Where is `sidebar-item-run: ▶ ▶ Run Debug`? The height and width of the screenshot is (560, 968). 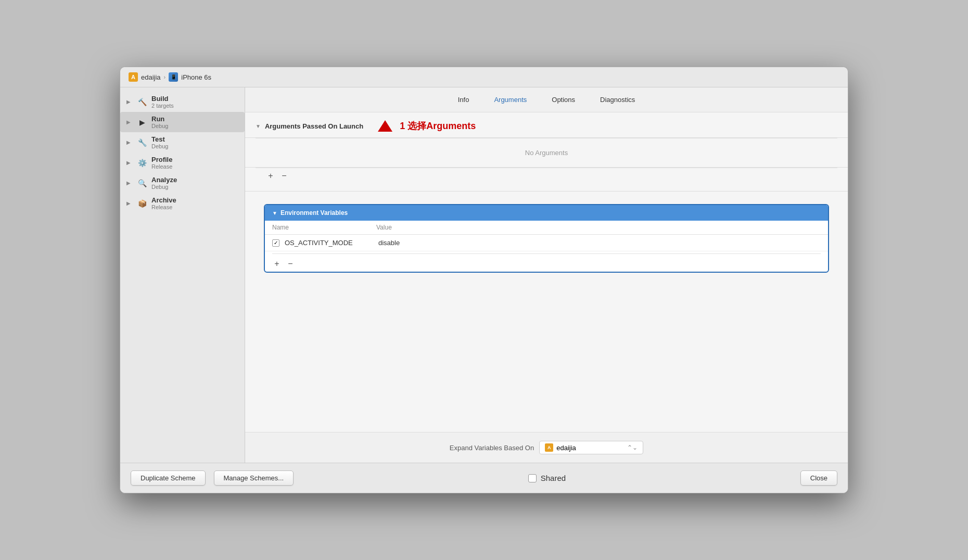
sidebar-item-run: ▶ ▶ Run Debug is located at coordinates (182, 122).